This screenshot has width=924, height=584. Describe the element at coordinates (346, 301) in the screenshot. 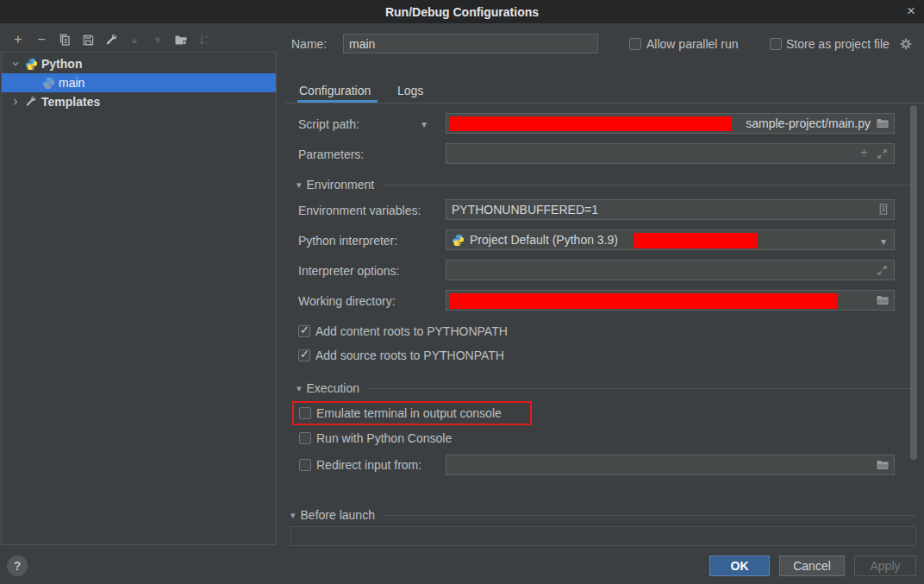

I see `working-directory-label: Working directory:` at that location.